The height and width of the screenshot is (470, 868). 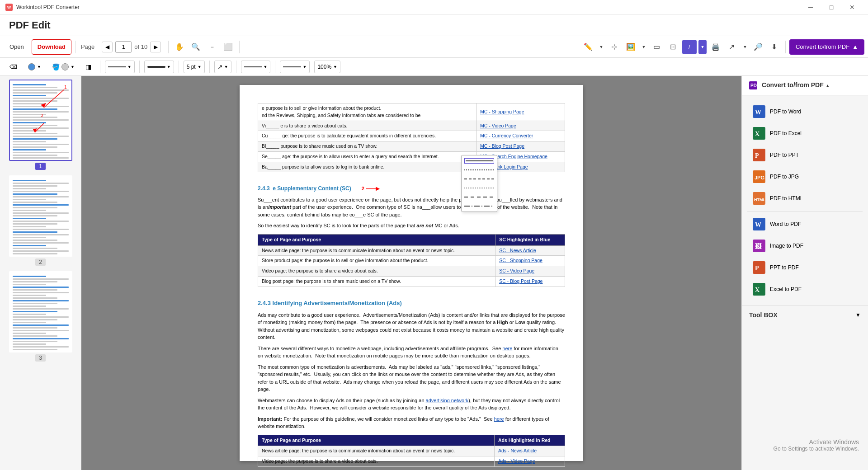 I want to click on opacity-button: ◨, so click(x=89, y=67).